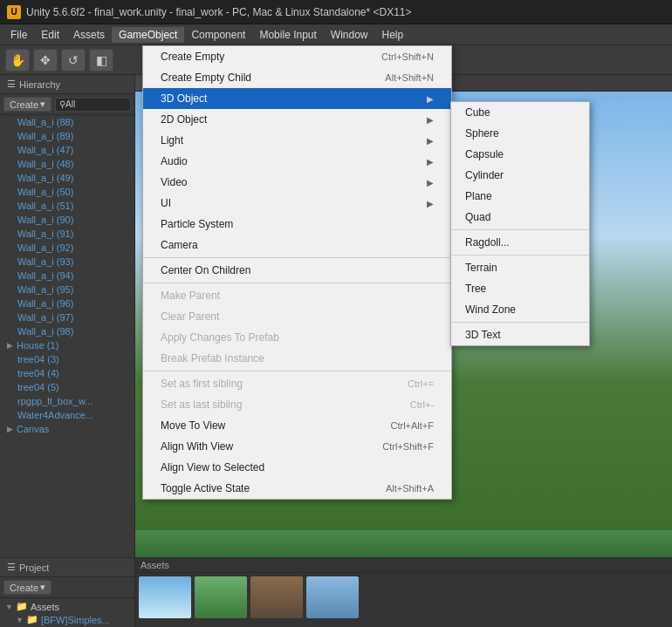 The height and width of the screenshot is (627, 672). I want to click on hierarchy-item: Wall_a_i (90), so click(67, 220).